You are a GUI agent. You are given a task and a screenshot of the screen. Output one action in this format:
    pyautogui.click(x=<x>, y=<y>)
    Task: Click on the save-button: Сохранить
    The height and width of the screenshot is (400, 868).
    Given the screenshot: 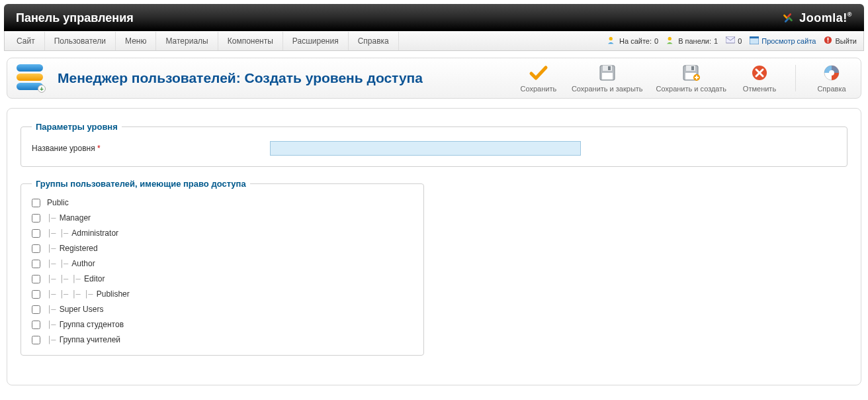 What is the action you would take?
    pyautogui.click(x=539, y=78)
    